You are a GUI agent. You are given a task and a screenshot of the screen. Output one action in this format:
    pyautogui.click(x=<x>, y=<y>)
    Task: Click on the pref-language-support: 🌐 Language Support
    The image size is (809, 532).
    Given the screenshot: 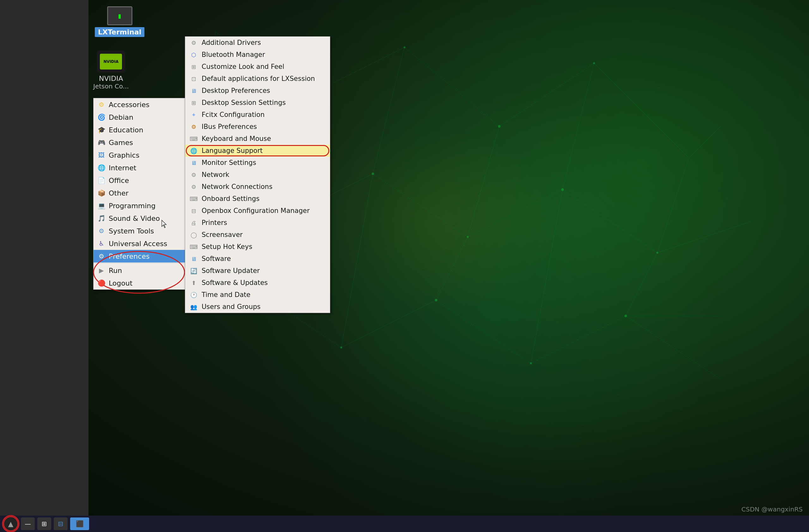 What is the action you would take?
    pyautogui.click(x=258, y=151)
    